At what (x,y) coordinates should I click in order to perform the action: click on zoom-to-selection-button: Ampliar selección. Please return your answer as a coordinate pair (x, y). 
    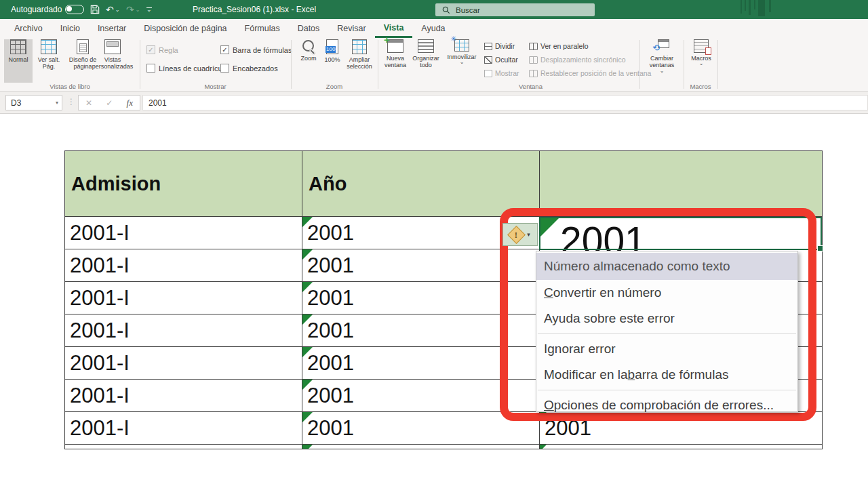
    Looking at the image, I should click on (359, 61).